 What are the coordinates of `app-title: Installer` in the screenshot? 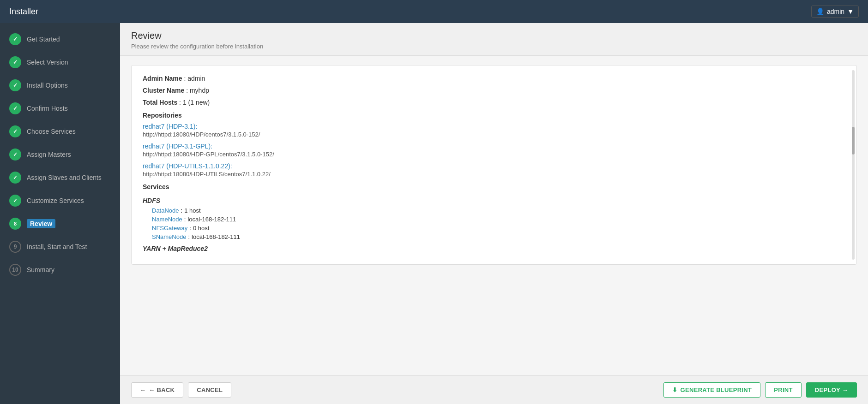 It's located at (24, 12).